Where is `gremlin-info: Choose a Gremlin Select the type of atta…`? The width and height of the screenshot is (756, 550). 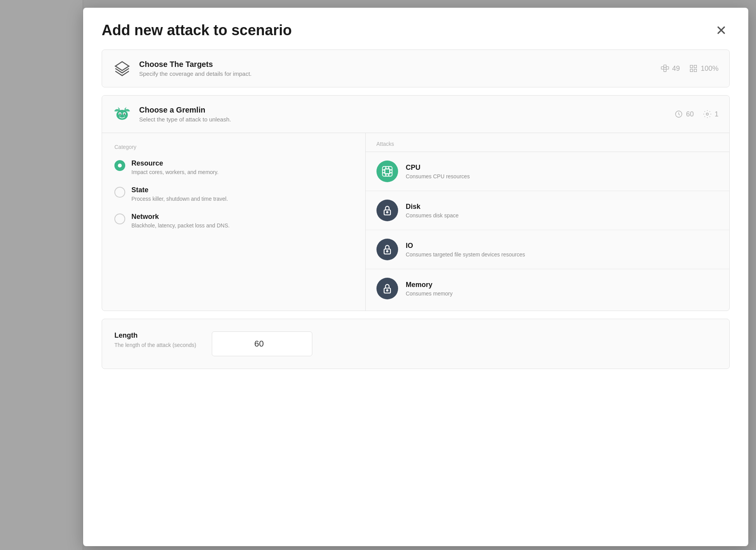 gremlin-info: Choose a Gremlin Select the type of atta… is located at coordinates (185, 114).